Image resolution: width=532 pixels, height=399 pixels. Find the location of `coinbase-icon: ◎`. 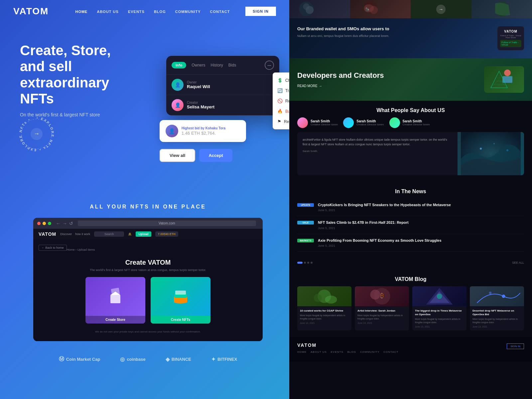

coinbase-icon: ◎ is located at coordinates (122, 359).